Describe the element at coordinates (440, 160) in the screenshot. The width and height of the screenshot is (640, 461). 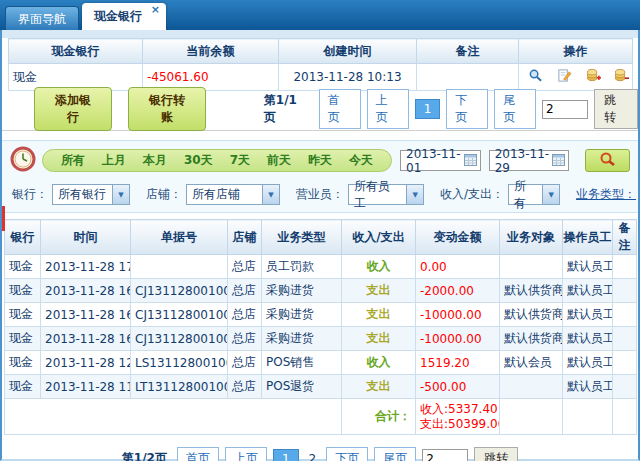
I see `date-from-input: 2013-11-01` at that location.